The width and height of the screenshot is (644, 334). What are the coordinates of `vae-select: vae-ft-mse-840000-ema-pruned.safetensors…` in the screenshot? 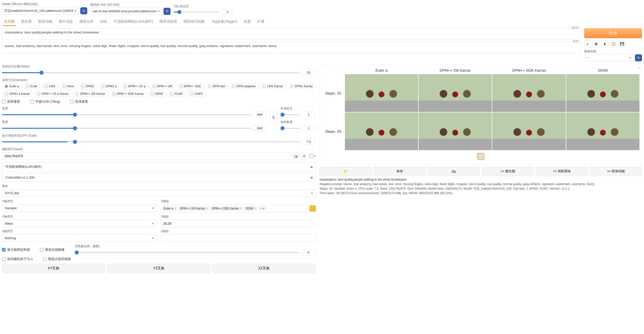 It's located at (126, 11).